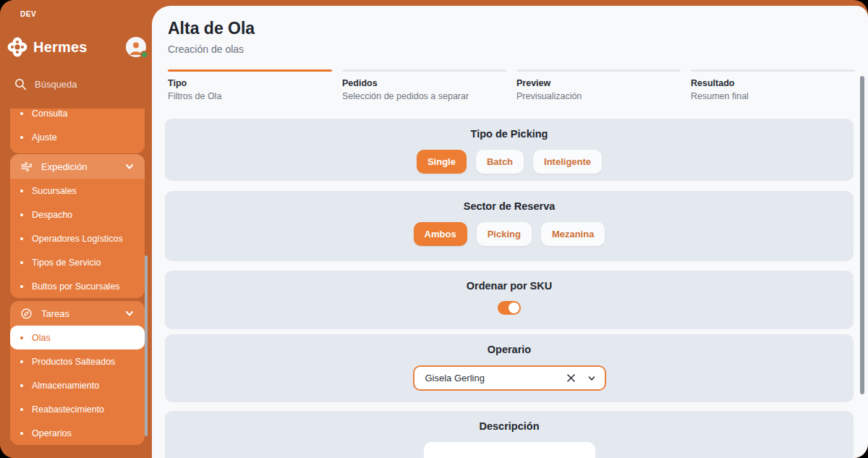  What do you see at coordinates (77, 373) in the screenshot?
I see `menu-group-tareas: Tareas Olas Productos Salteados Almacena…` at bounding box center [77, 373].